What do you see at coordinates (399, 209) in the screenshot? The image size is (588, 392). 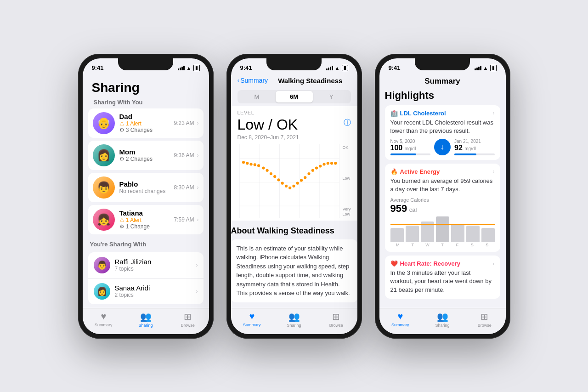 I see `cal-value: 959` at bounding box center [399, 209].